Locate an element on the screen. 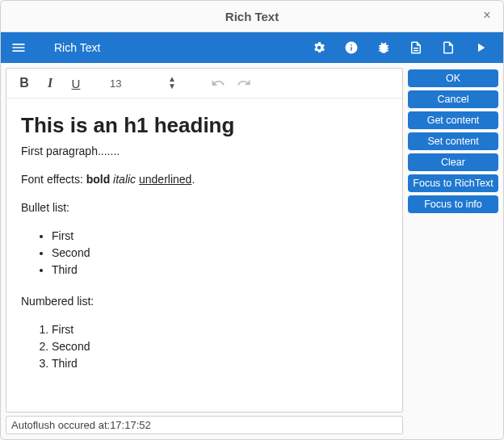  play-icon is located at coordinates (481, 48).